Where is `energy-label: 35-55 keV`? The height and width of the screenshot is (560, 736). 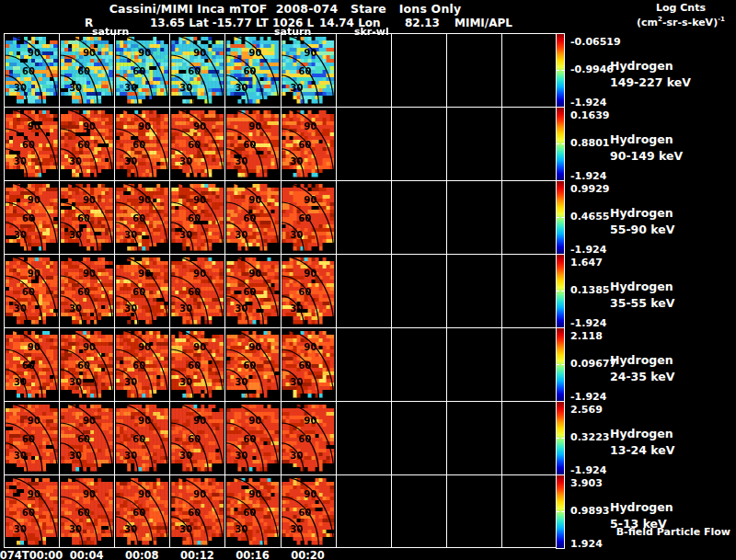
energy-label: 35-55 keV is located at coordinates (642, 303).